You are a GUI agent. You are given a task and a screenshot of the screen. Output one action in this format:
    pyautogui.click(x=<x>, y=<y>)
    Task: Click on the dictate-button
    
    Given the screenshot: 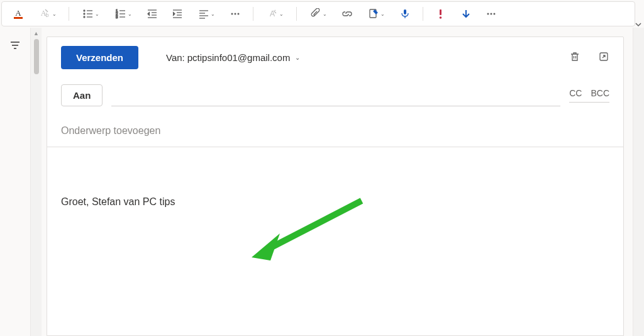 What is the action you would take?
    pyautogui.click(x=405, y=14)
    